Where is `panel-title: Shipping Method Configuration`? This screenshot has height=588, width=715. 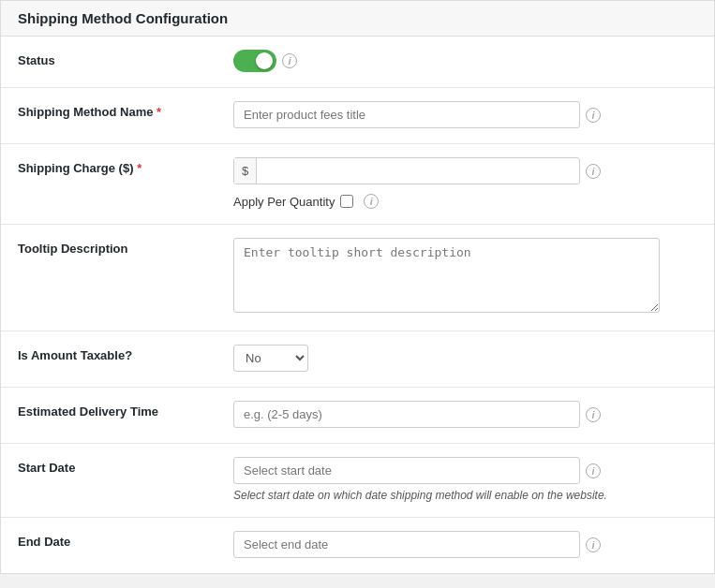 panel-title: Shipping Method Configuration is located at coordinates (358, 19).